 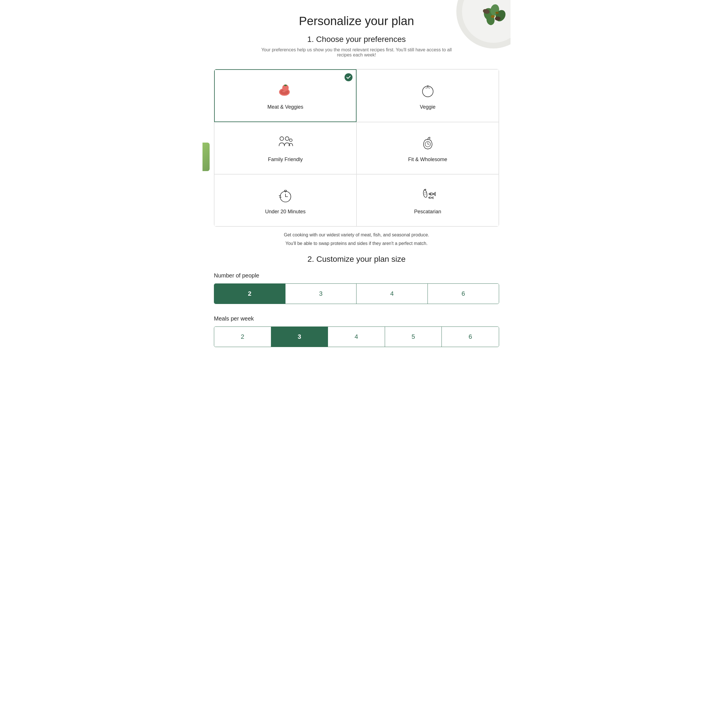 I want to click on step1-subtitle: Your preferences help us show you the mo…, so click(x=356, y=52).